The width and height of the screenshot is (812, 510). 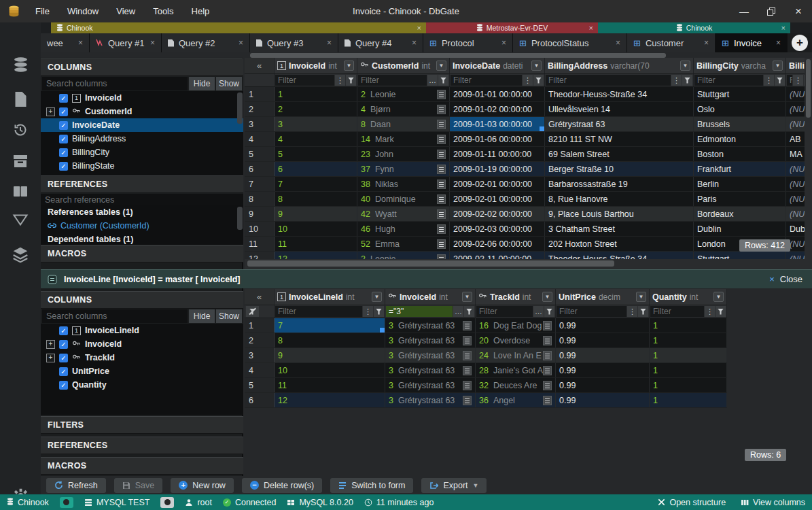 What do you see at coordinates (529, 214) in the screenshot?
I see `table-row: 9942Wyatt2009-02-02 00:00:009, Place Lou…` at bounding box center [529, 214].